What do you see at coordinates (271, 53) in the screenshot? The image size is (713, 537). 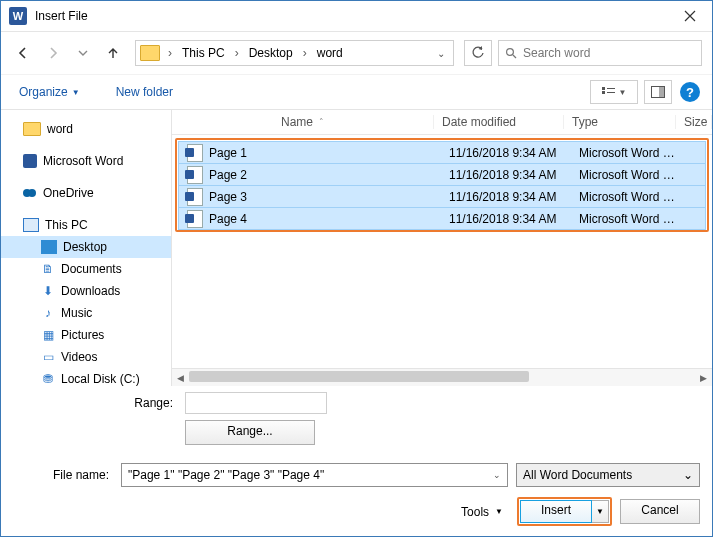 I see `crumb-desktop: Desktop` at bounding box center [271, 53].